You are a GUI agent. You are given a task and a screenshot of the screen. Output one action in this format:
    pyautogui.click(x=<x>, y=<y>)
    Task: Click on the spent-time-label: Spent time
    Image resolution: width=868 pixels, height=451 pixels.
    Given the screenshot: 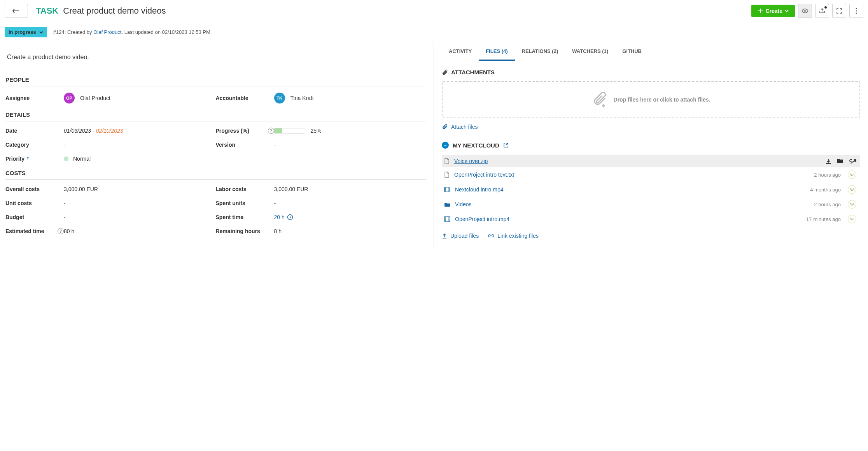 What is the action you would take?
    pyautogui.click(x=245, y=217)
    